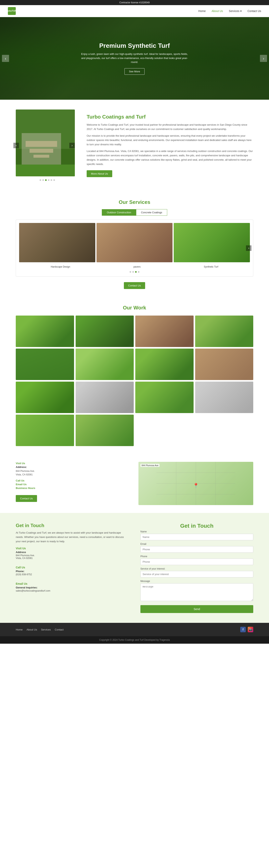 This screenshot has width=269, height=868. Describe the element at coordinates (197, 544) in the screenshot. I see `email-label: Email` at that location.